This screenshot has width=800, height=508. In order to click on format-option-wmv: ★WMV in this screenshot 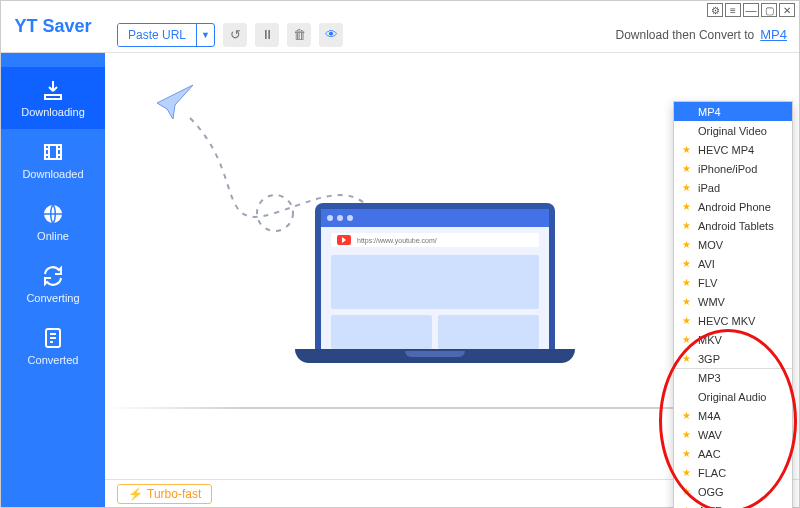, I will do `click(733, 302)`.